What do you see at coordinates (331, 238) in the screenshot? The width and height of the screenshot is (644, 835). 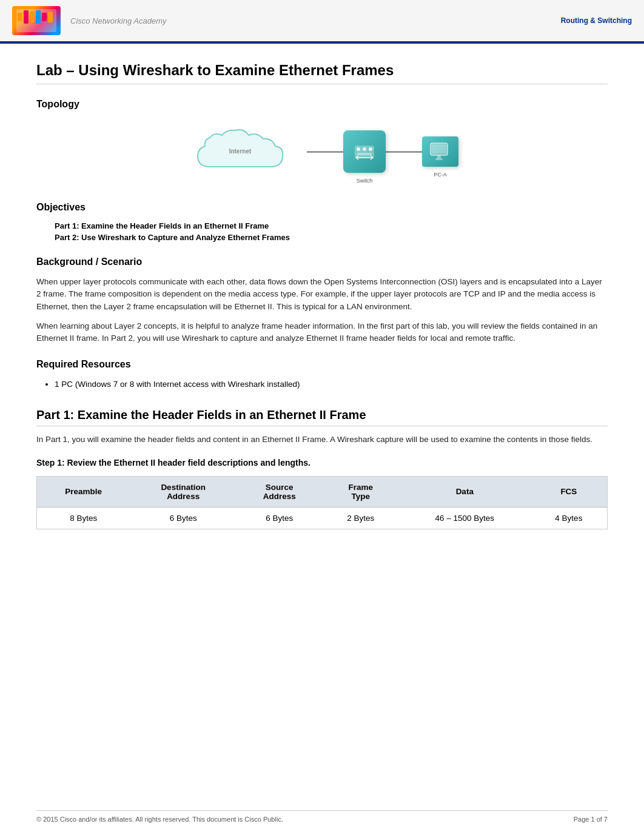 I see `objective-item-2: Part 2: Use Wireshark to Capture and Ana…` at bounding box center [331, 238].